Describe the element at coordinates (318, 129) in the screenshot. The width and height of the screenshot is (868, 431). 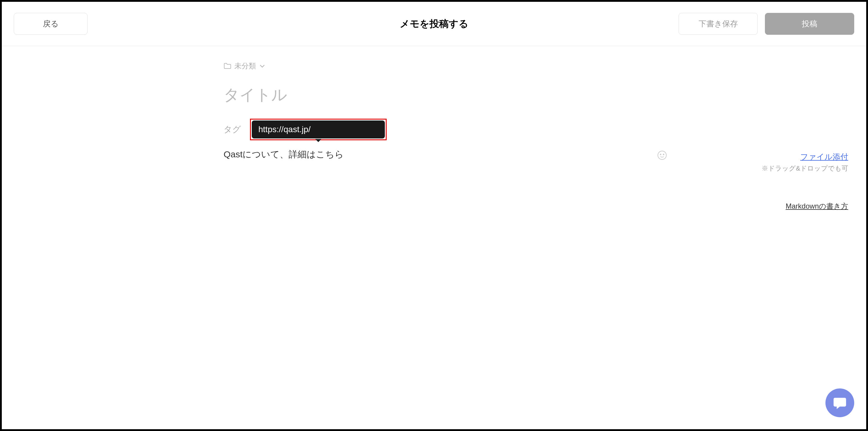
I see `url-input` at that location.